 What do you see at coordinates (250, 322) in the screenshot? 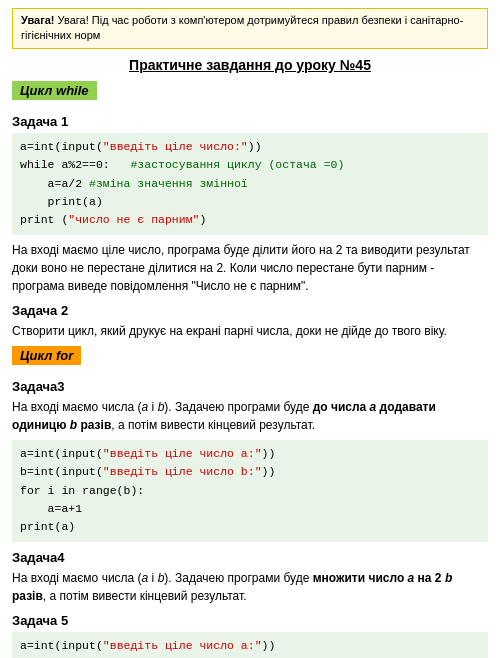
I see `task-2: Задача 2 Створити цикл, який друкує на е…` at bounding box center [250, 322].